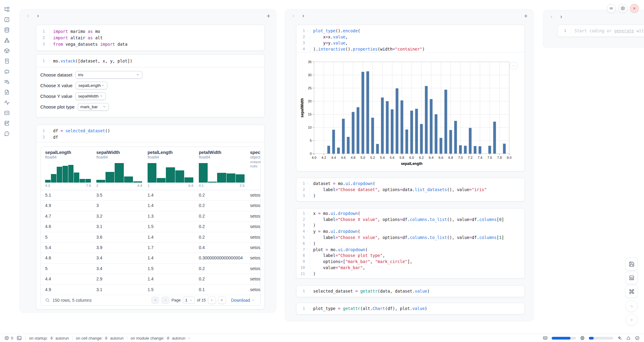 The height and width of the screenshot is (342, 644). Describe the element at coordinates (150, 36) in the screenshot. I see `code-editor: 1import marimo as mo2import altair as al…` at that location.